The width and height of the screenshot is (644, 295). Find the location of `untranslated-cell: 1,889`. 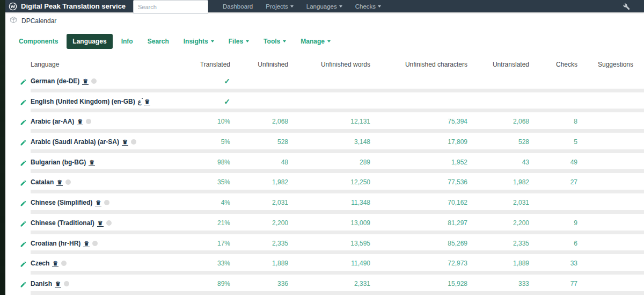

untranslated-cell: 1,889 is located at coordinates (498, 263).